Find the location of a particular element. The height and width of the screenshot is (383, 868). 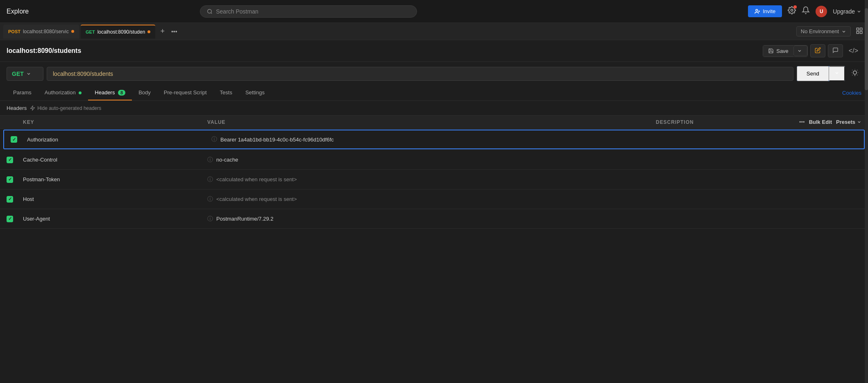

tab-tests-label: Tests is located at coordinates (226, 93).